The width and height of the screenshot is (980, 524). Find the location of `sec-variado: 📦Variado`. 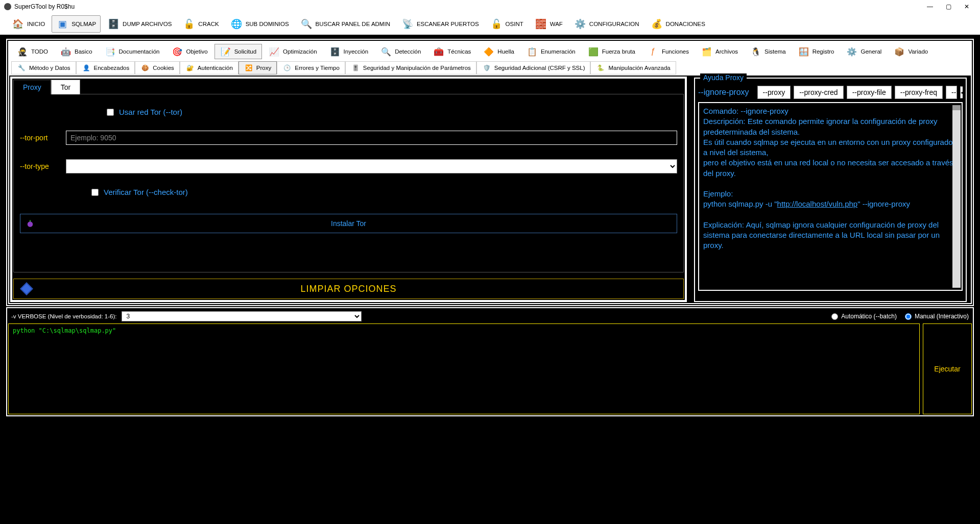

sec-variado: 📦Variado is located at coordinates (911, 52).